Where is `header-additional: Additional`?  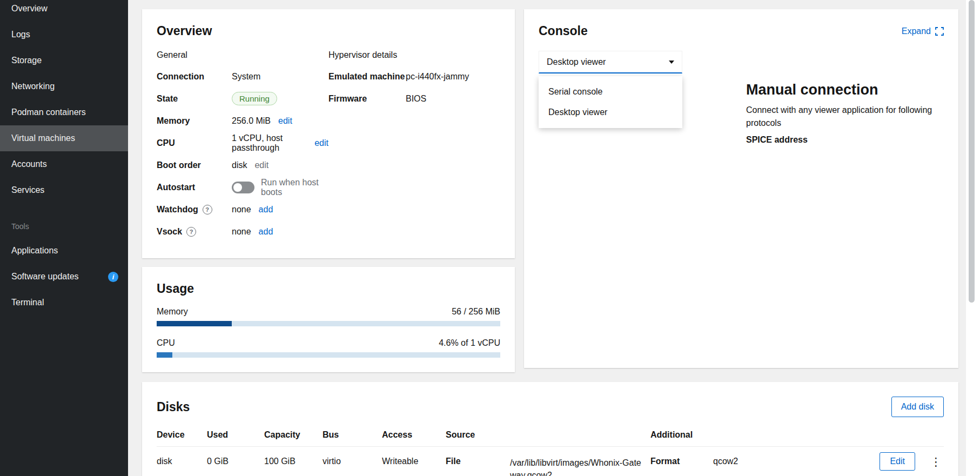 header-additional: Additional is located at coordinates (760, 435).